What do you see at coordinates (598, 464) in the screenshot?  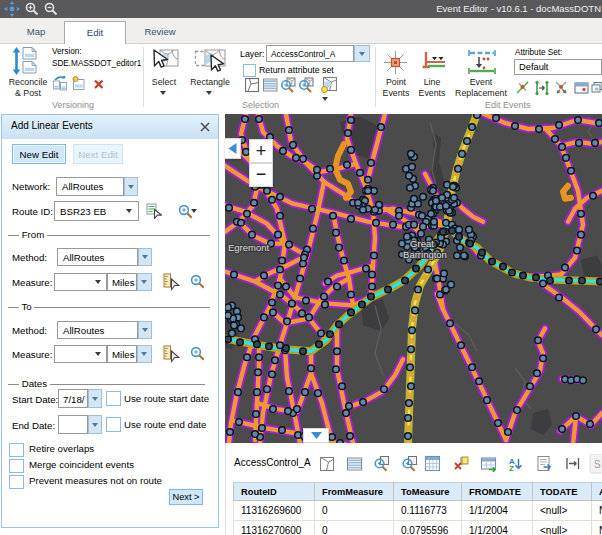 I see `svg-text: S` at bounding box center [598, 464].